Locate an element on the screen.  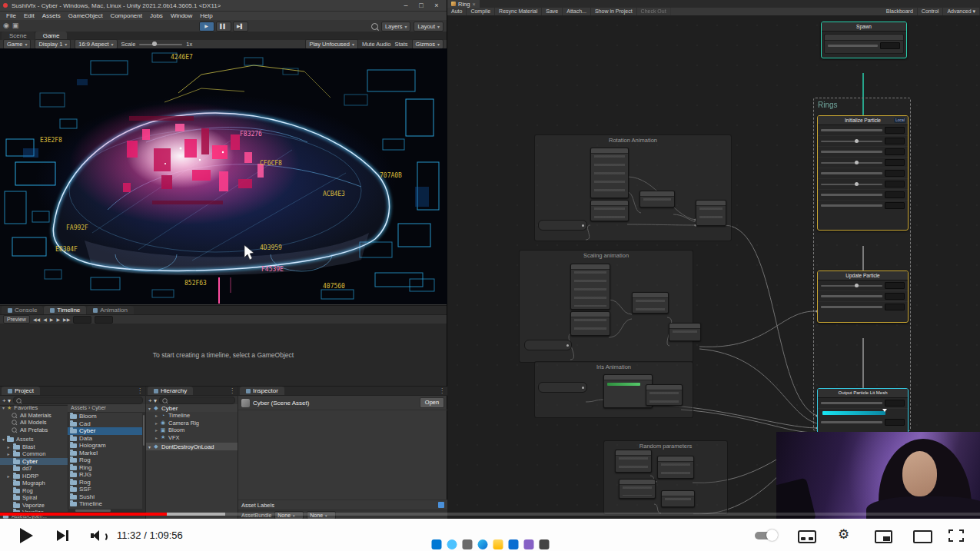
mute-audio-button: Mute Audio is located at coordinates (377, 45).